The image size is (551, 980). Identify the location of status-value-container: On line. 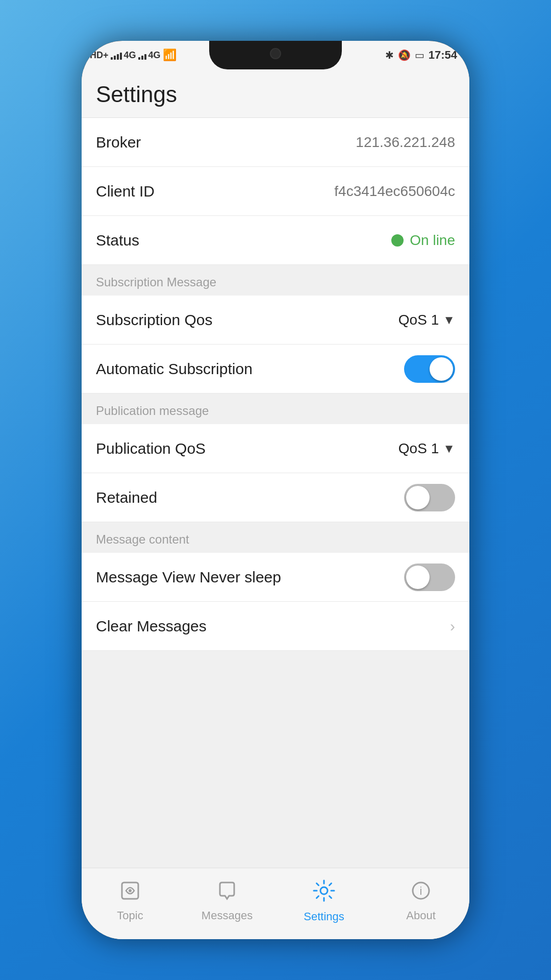
(423, 240).